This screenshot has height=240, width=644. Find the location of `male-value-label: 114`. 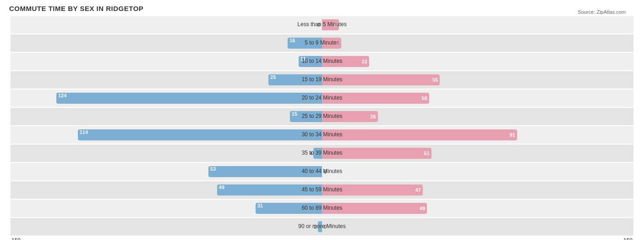

male-value-label: 114 is located at coordinates (83, 132).